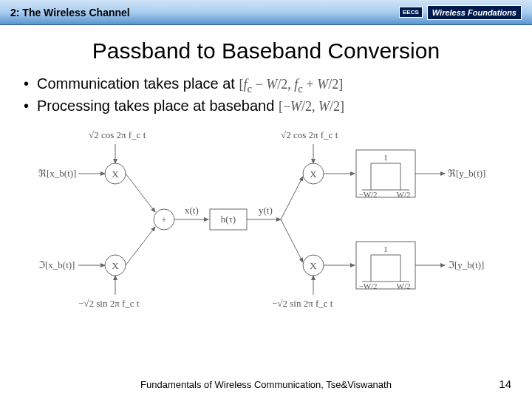 The image size is (532, 399). What do you see at coordinates (266, 106) in the screenshot?
I see `bullet-item: Processing takes place at baseband [−W/2…` at bounding box center [266, 106].